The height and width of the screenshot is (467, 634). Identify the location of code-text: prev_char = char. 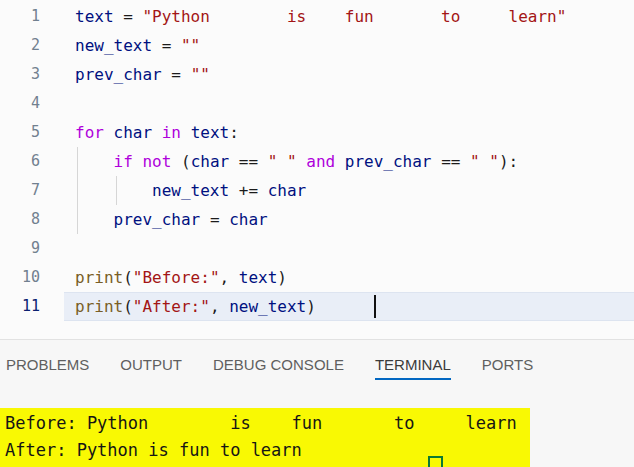
(172, 220).